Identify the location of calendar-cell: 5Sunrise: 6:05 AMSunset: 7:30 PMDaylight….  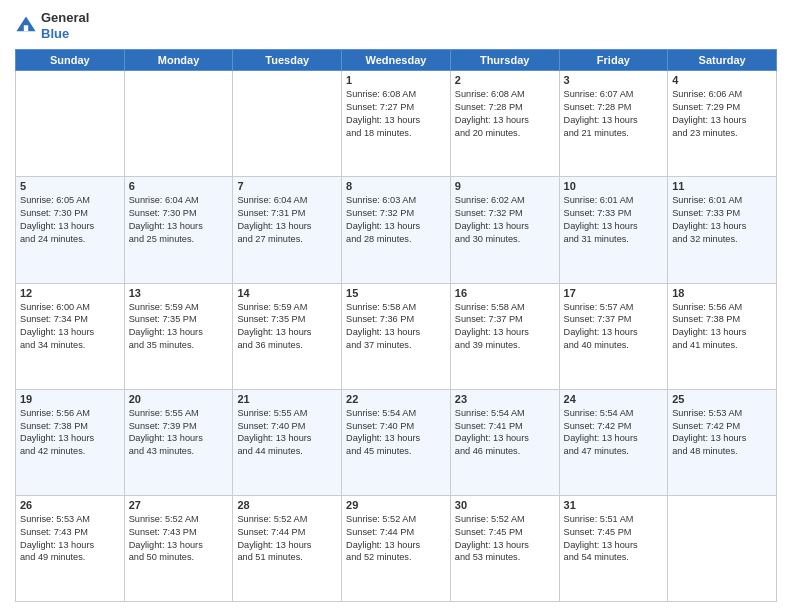
(70, 230).